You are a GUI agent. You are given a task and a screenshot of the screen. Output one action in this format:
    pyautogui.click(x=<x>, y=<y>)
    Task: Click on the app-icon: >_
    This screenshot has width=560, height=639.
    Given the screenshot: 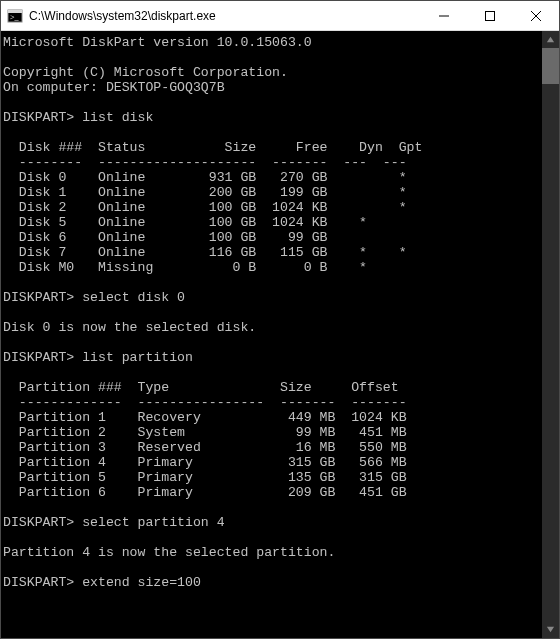 What is the action you would take?
    pyautogui.click(x=15, y=16)
    